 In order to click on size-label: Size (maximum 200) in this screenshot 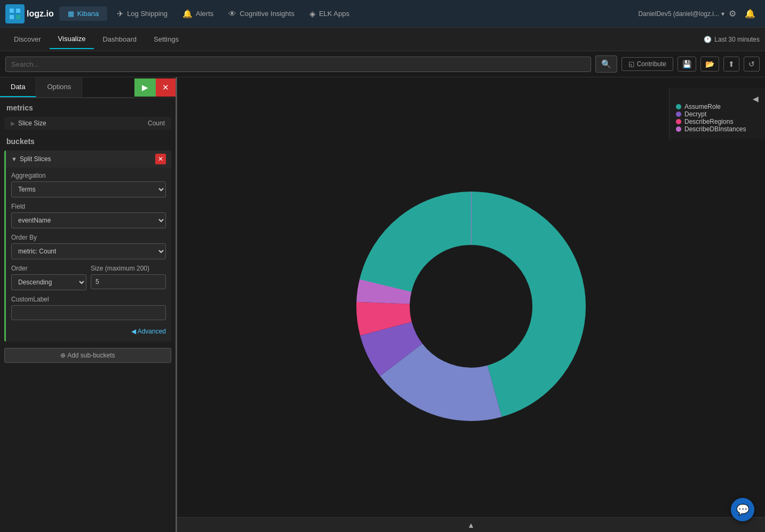, I will do `click(128, 268)`.